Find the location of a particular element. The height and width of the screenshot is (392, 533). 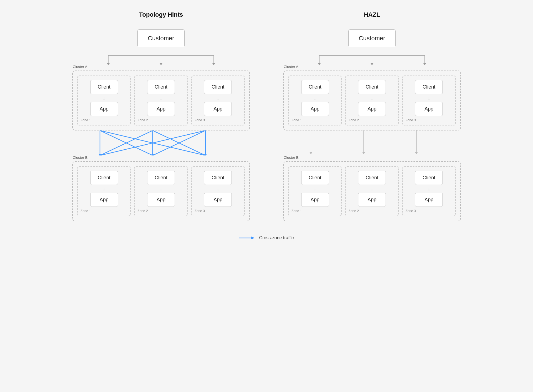

left-cluster-b: Cluster B Client ↓ App Zone 1 is located at coordinates (161, 188).